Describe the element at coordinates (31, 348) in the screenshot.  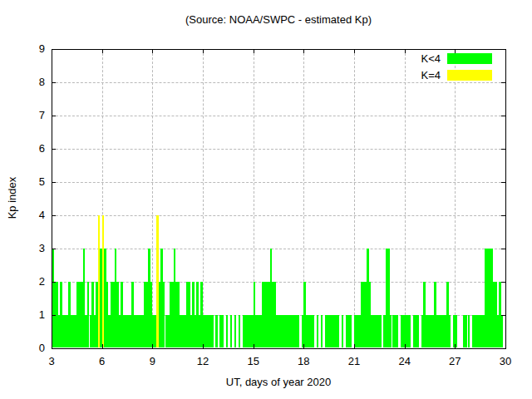
I see `y-tick-label: 0` at that location.